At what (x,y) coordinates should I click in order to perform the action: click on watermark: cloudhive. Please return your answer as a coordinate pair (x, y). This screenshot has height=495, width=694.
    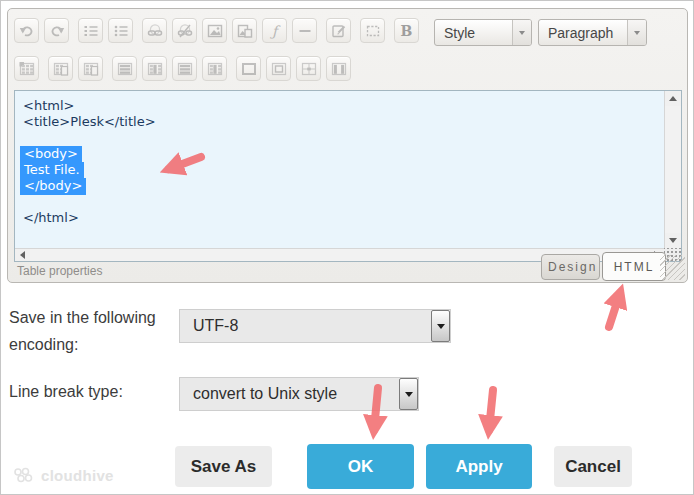
    Looking at the image, I should click on (64, 476).